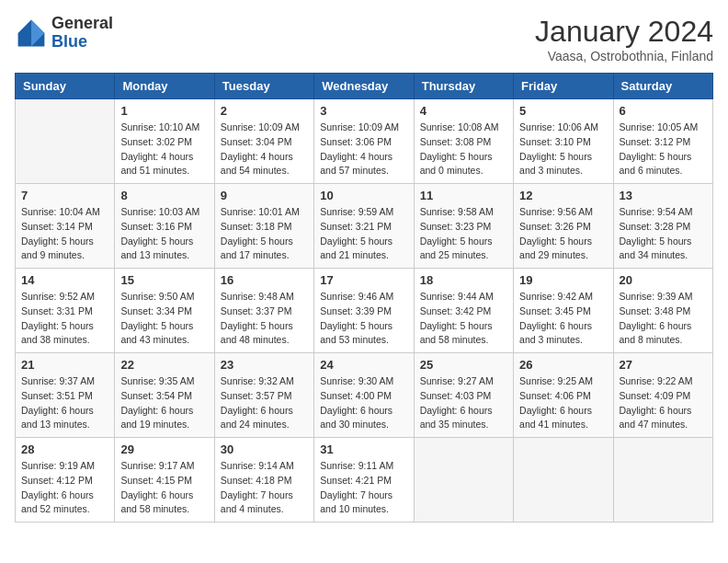  I want to click on day-number: 20, so click(664, 280).